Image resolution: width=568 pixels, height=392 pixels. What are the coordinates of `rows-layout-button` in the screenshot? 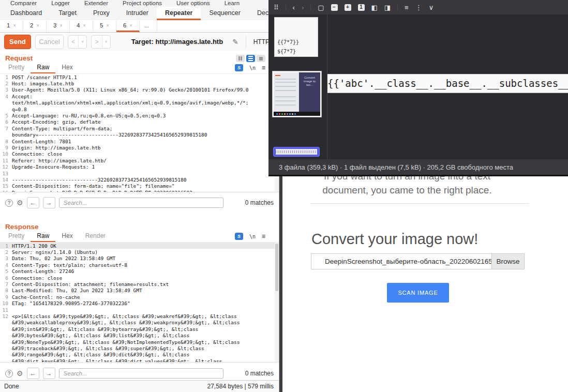 It's located at (250, 58).